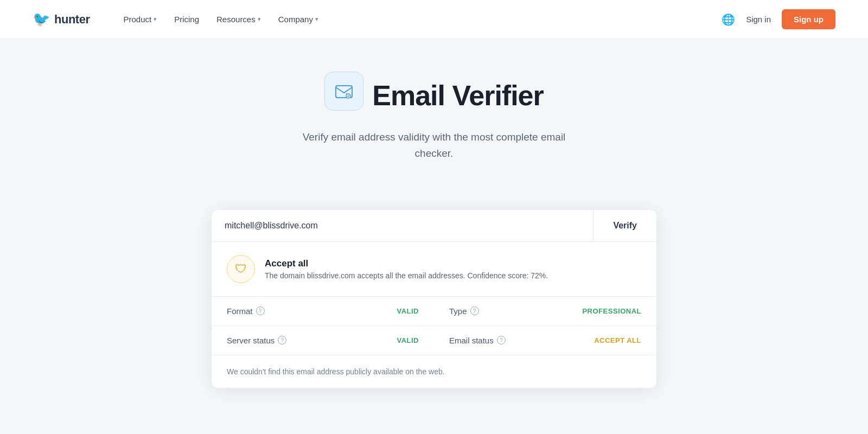 The width and height of the screenshot is (868, 434). Describe the element at coordinates (239, 20) in the screenshot. I see `nav-resources: Resources ▾` at that location.